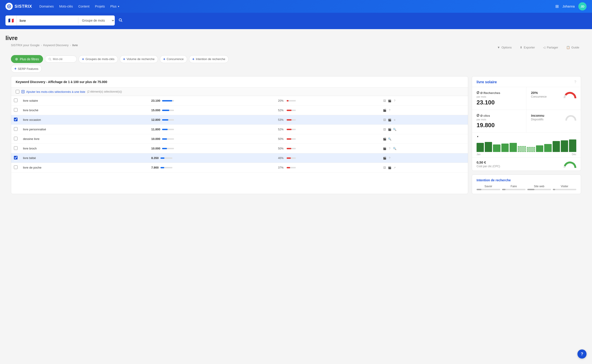  I want to click on cpc-gauge, so click(570, 165).